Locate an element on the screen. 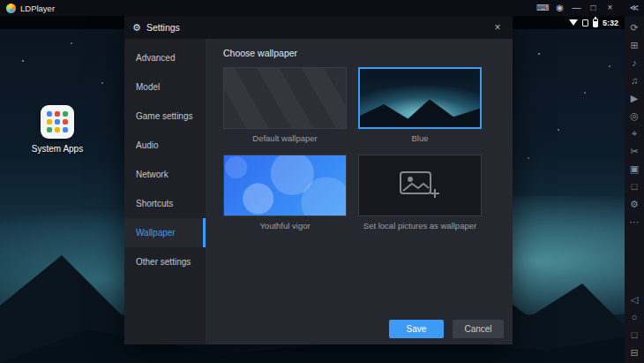 Image resolution: width=644 pixels, height=363 pixels. settings-menu: Advanced Model Game settings Audio Netwo… is located at coordinates (165, 192).